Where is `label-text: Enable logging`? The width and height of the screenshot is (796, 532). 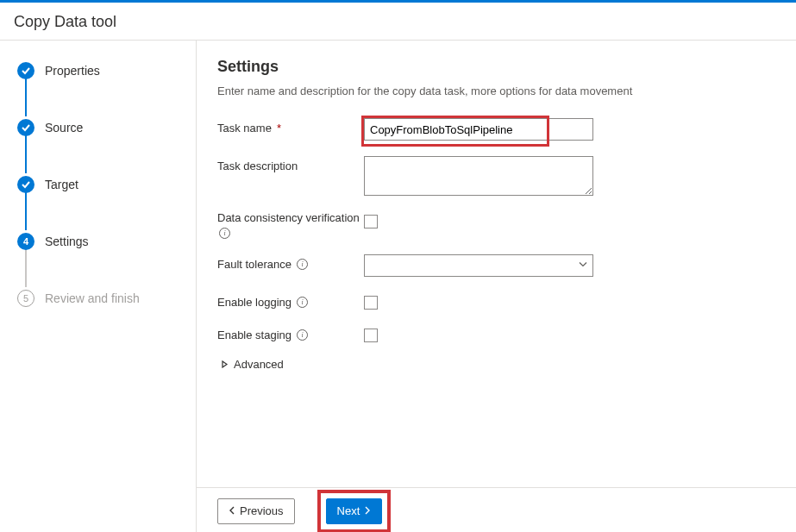 label-text: Enable logging is located at coordinates (254, 302).